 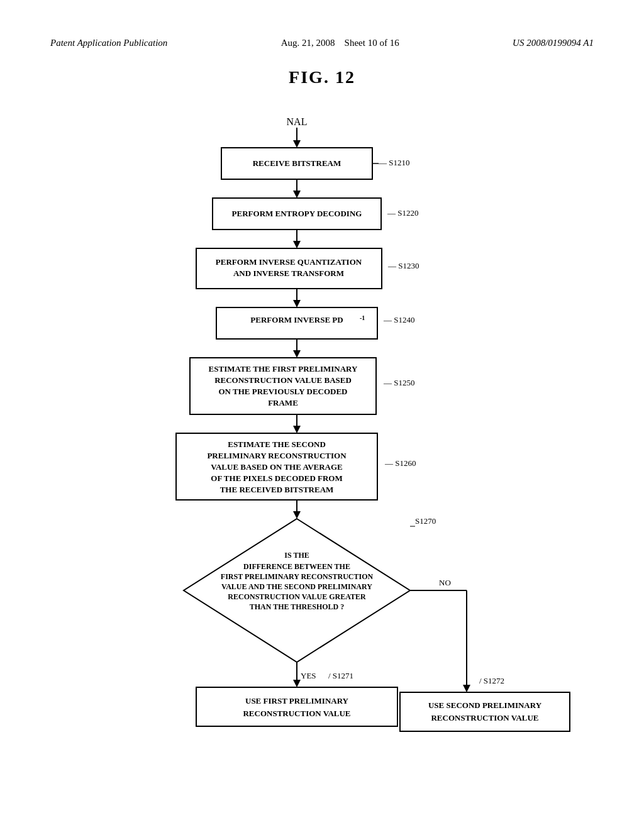 What do you see at coordinates (297, 607) in the screenshot?
I see `diamond-text-6: THAN THE THRESHOLD ?` at bounding box center [297, 607].